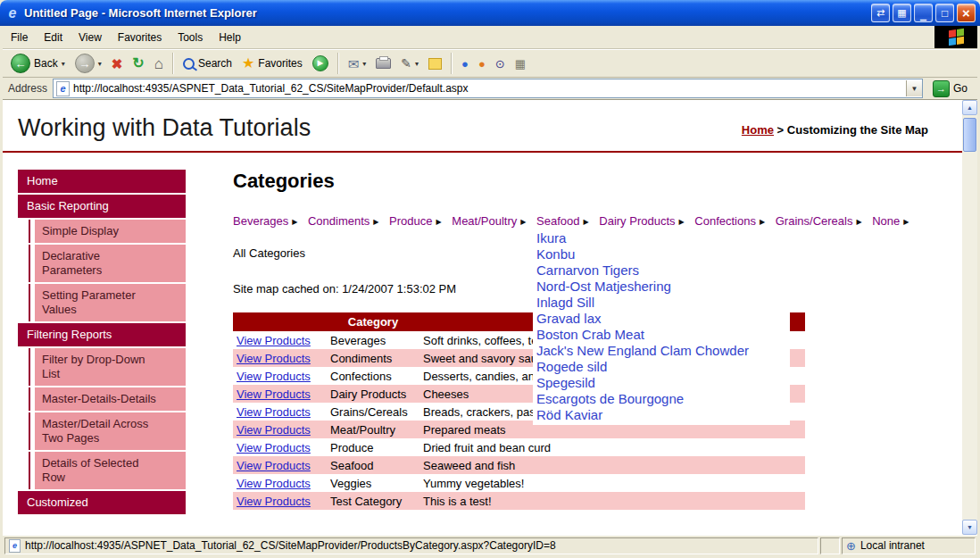 The image size is (980, 558). I want to click on edit-button: ✎ ▾, so click(410, 63).